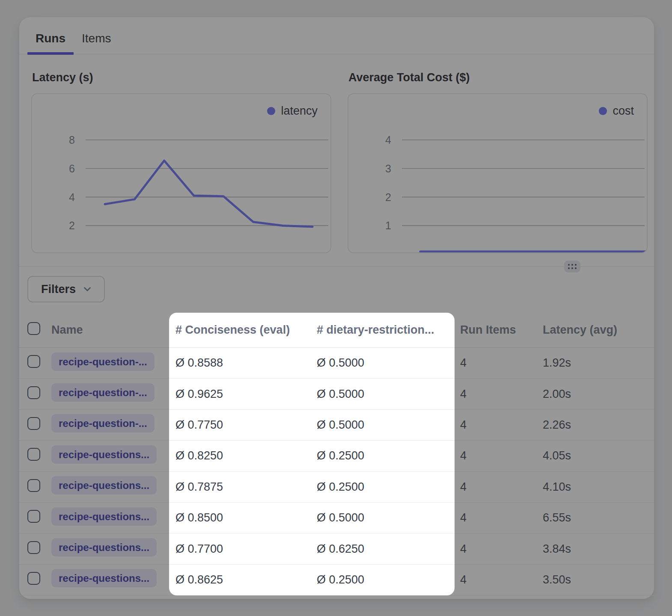 This screenshot has width=672, height=616. What do you see at coordinates (598, 425) in the screenshot?
I see `latency-avg-value: 2.26s` at bounding box center [598, 425].